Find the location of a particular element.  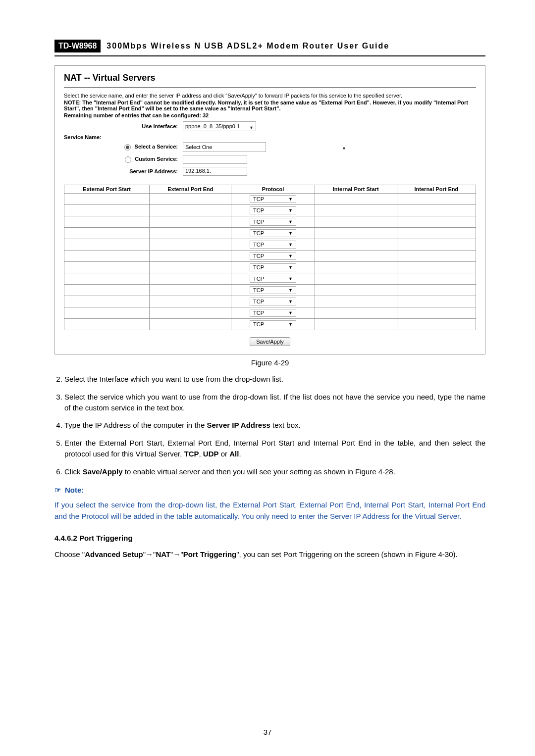

custom-service-input is located at coordinates (215, 159).